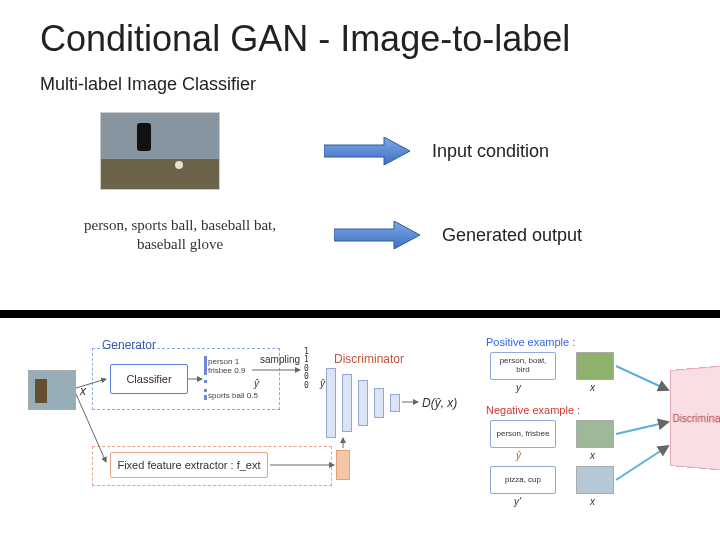 The height and width of the screenshot is (540, 720). What do you see at coordinates (160, 151) in the screenshot?
I see `example-image` at bounding box center [160, 151].